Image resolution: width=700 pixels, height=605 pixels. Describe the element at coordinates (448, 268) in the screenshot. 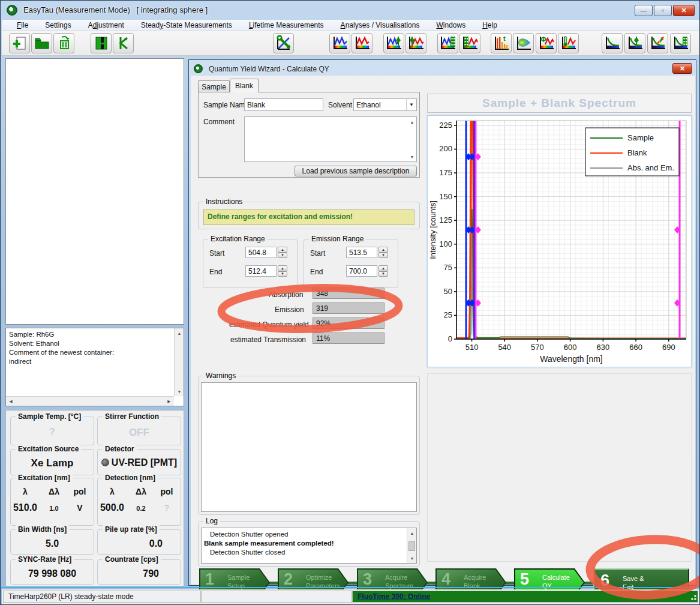

I see `y-tick-label: 75` at that location.